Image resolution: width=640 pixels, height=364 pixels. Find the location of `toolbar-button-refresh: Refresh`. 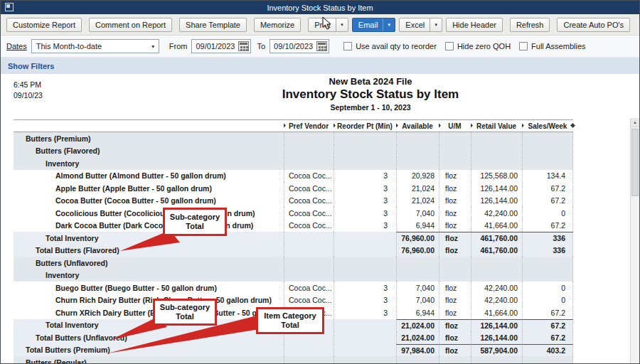

toolbar-button-refresh: Refresh is located at coordinates (530, 25).